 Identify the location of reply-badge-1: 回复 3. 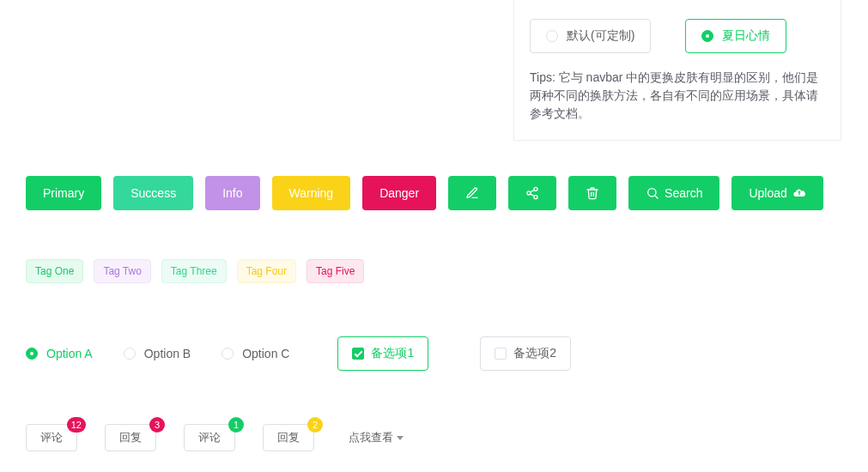
(131, 438).